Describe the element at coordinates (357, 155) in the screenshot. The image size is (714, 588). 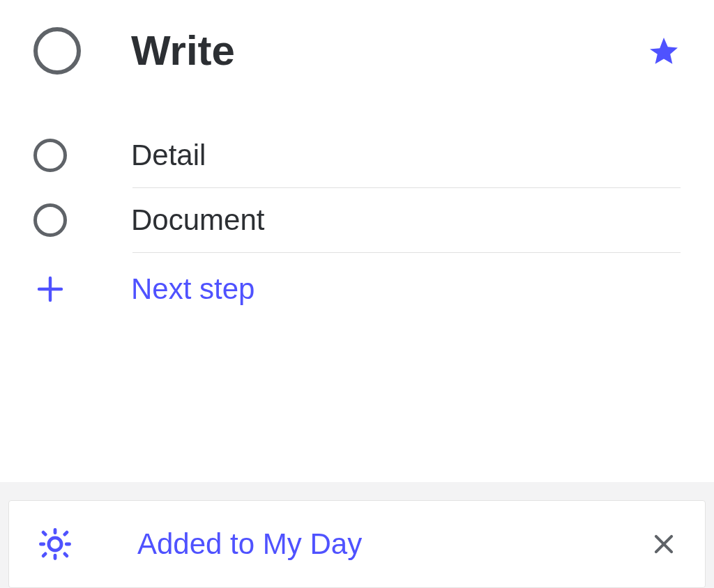
I see `step-item: Detail` at that location.